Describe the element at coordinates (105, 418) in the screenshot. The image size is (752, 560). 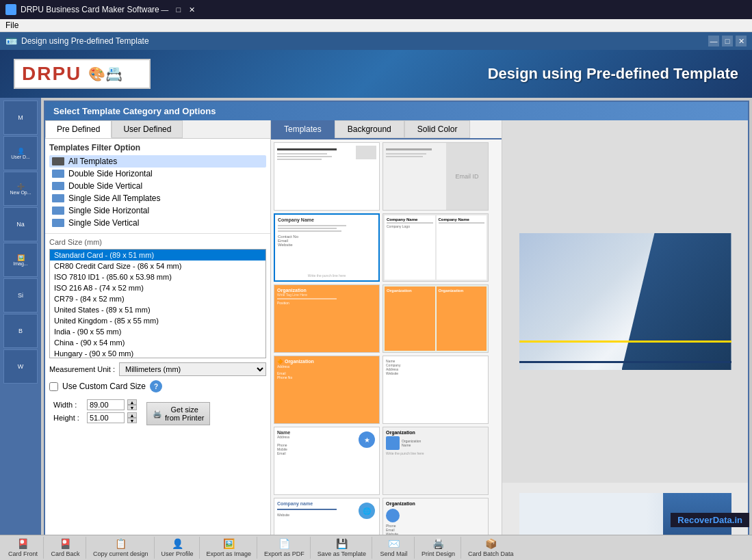
I see `height-input` at that location.